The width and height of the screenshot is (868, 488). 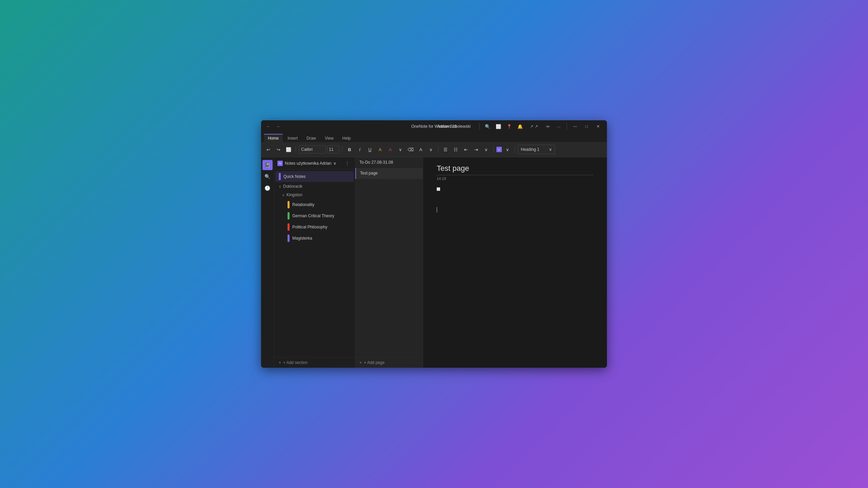 What do you see at coordinates (268, 262) in the screenshot?
I see `sidebar-icons: 📓 🔍 🕐` at bounding box center [268, 262].